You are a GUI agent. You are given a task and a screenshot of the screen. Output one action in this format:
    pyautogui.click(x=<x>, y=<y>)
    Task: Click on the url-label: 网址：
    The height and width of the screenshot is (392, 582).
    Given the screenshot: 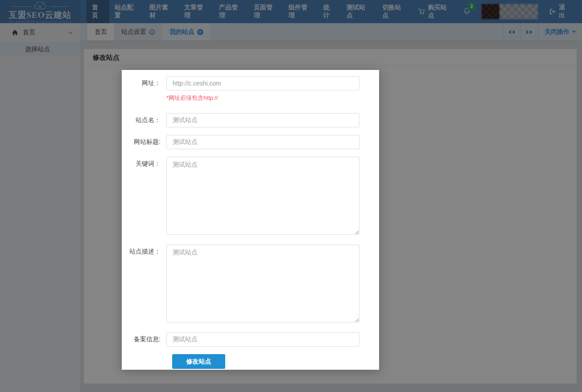 What is the action you would take?
    pyautogui.click(x=144, y=82)
    